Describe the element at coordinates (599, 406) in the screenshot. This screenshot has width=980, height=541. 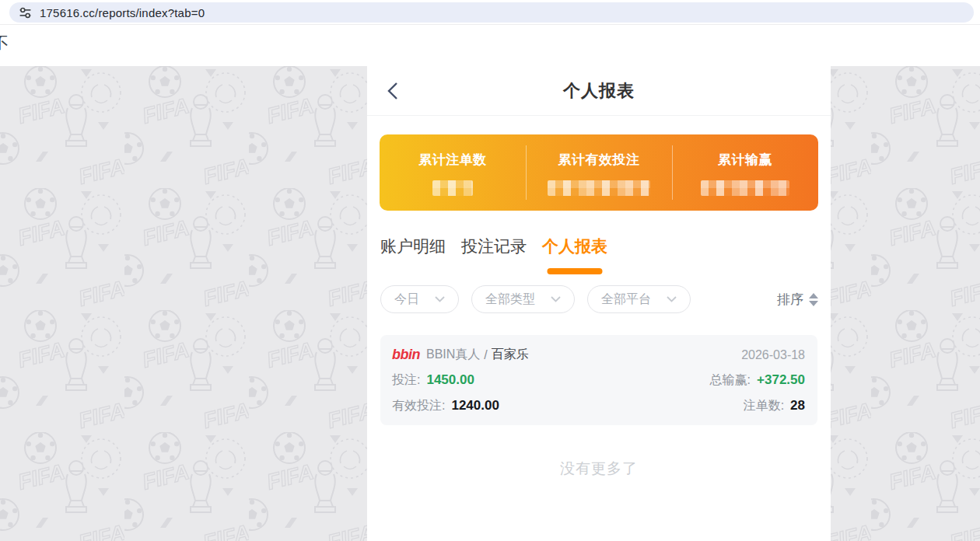
I see `record-row-2: 有效投注: 1240.00 注单数: 28` at that location.